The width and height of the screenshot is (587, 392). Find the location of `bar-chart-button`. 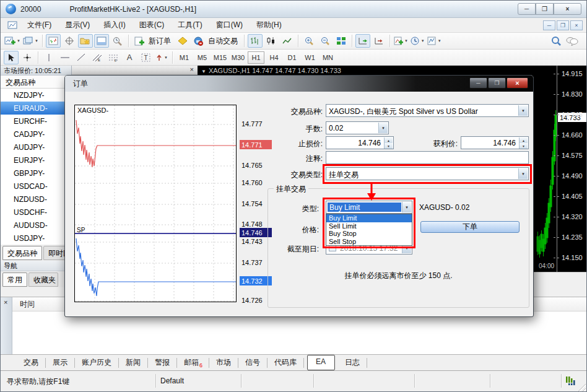

bar-chart-button is located at coordinates (255, 41).